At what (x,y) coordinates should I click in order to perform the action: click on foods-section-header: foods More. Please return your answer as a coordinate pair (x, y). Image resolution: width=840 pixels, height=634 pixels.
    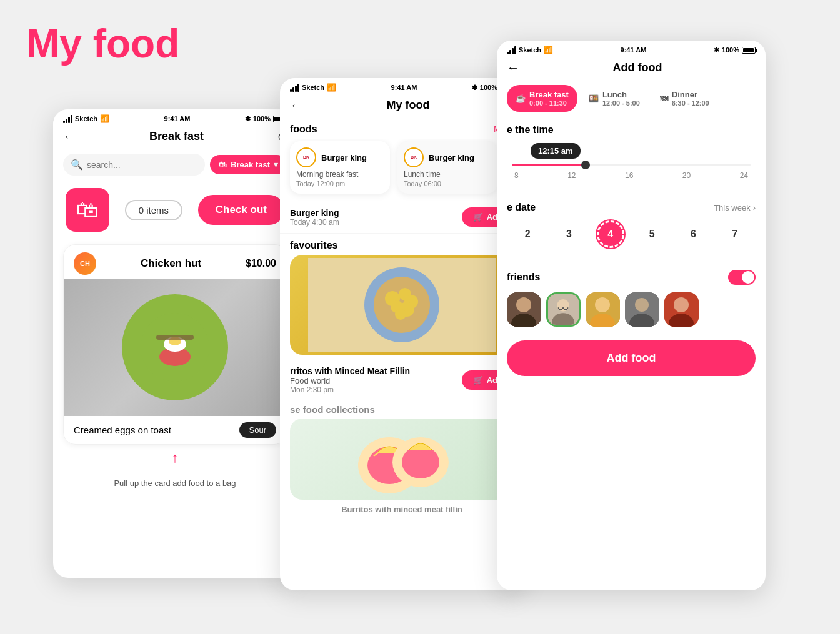
    Looking at the image, I should click on (402, 128).